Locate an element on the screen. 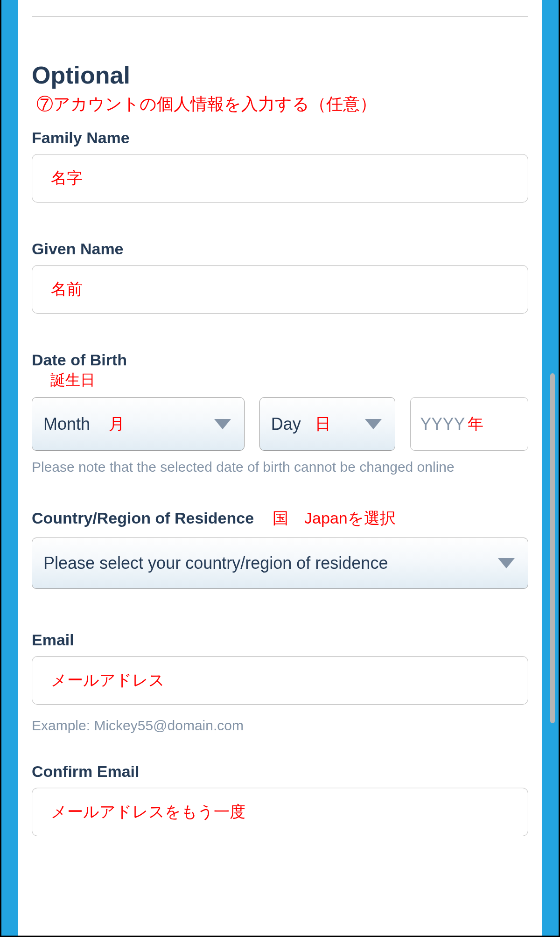  email-label: Email is located at coordinates (280, 640).